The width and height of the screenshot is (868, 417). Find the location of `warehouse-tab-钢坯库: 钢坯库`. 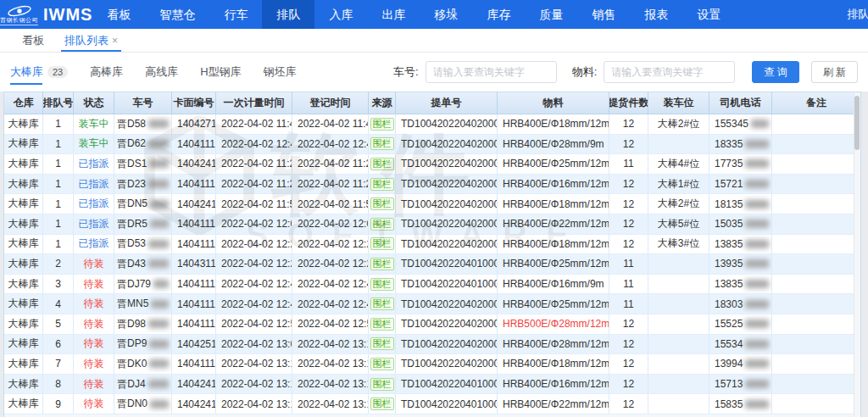

warehouse-tab-钢坯库: 钢坯库 is located at coordinates (280, 72).